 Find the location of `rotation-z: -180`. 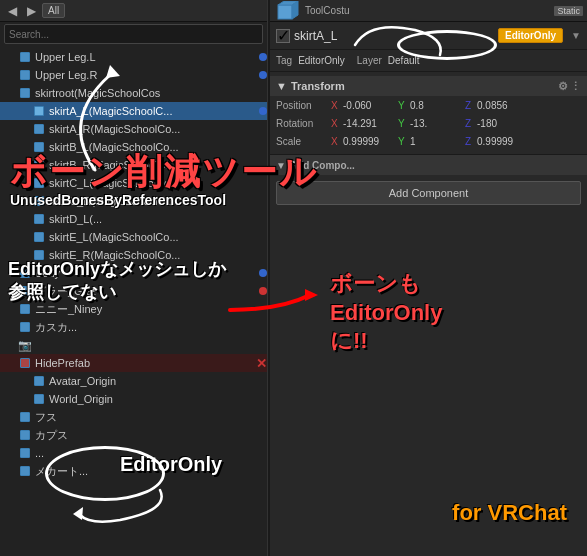

rotation-z: -180 is located at coordinates (504, 124).